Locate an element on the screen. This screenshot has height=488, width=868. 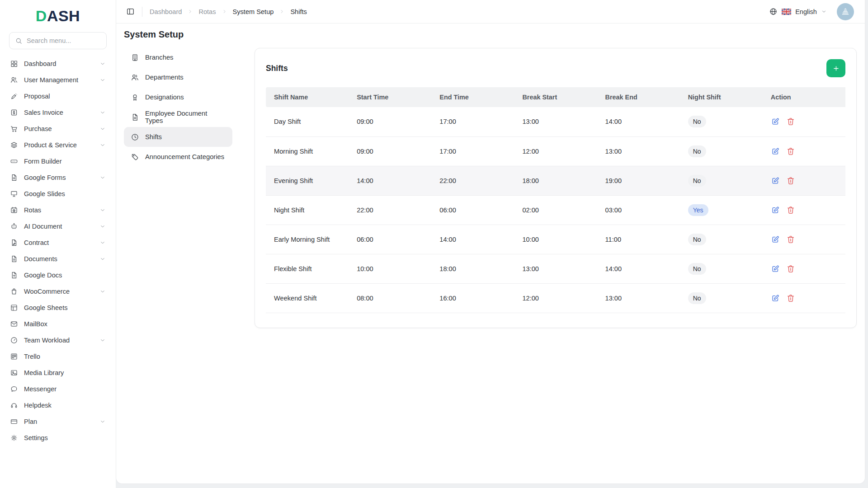
sidebar-nav-item: User Management is located at coordinates (58, 80).